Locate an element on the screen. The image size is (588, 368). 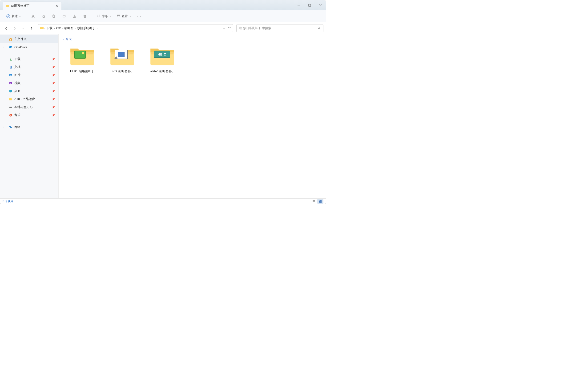
divider is located at coordinates (29, 121).